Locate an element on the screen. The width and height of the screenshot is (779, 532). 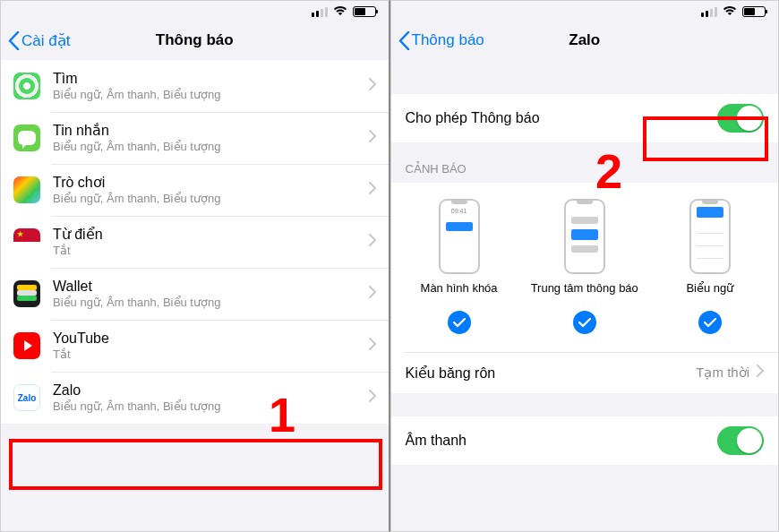
sound-row: Âm thanh is located at coordinates (586, 441).